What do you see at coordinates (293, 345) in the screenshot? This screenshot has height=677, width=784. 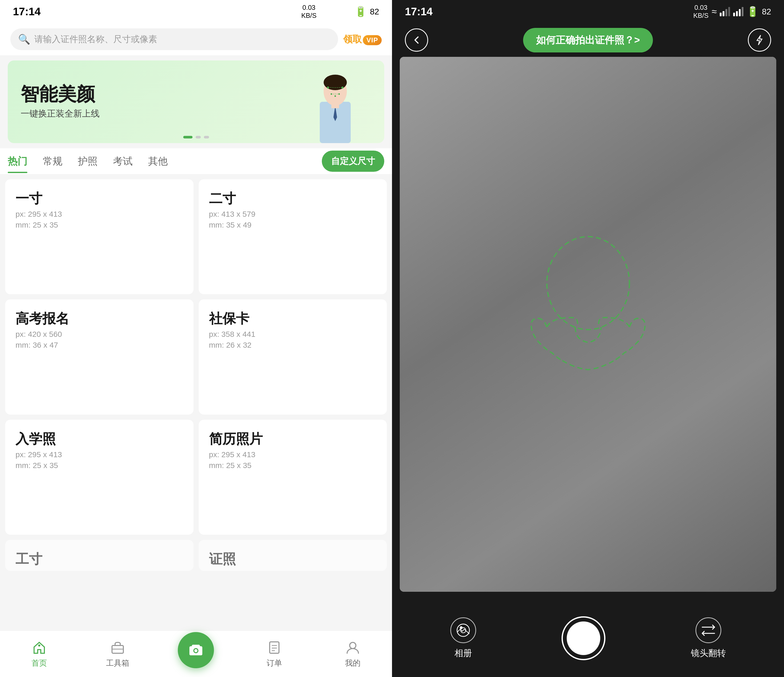 I see `card-mm-4: mm: 26 x 32` at bounding box center [293, 345].